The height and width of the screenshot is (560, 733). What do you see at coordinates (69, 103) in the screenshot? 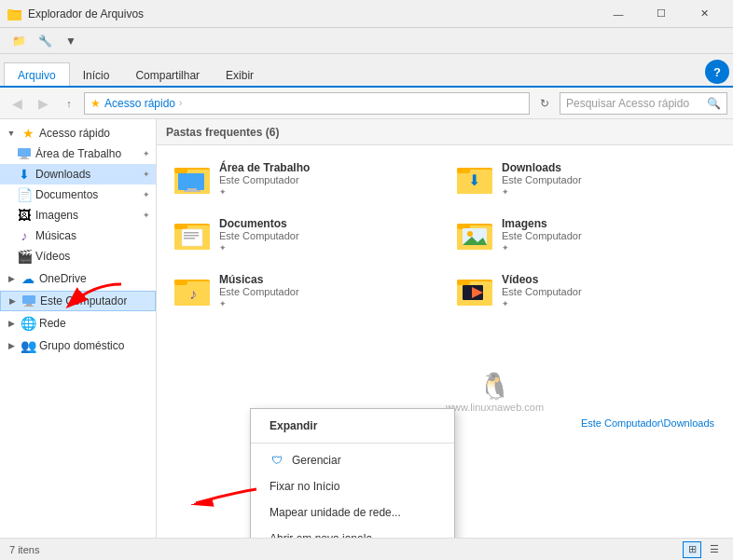
I see `up-button: ↑` at bounding box center [69, 103].